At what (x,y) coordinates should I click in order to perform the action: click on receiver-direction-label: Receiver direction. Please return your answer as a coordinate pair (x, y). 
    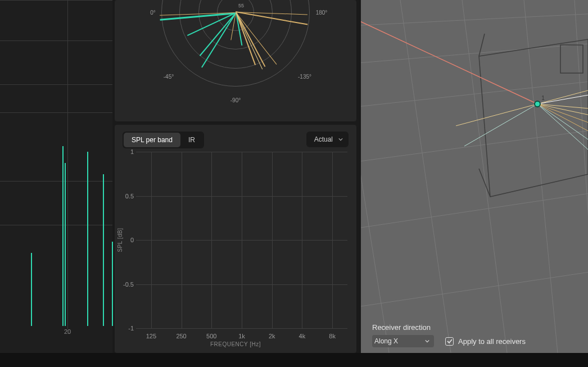
    Looking at the image, I should click on (474, 327).